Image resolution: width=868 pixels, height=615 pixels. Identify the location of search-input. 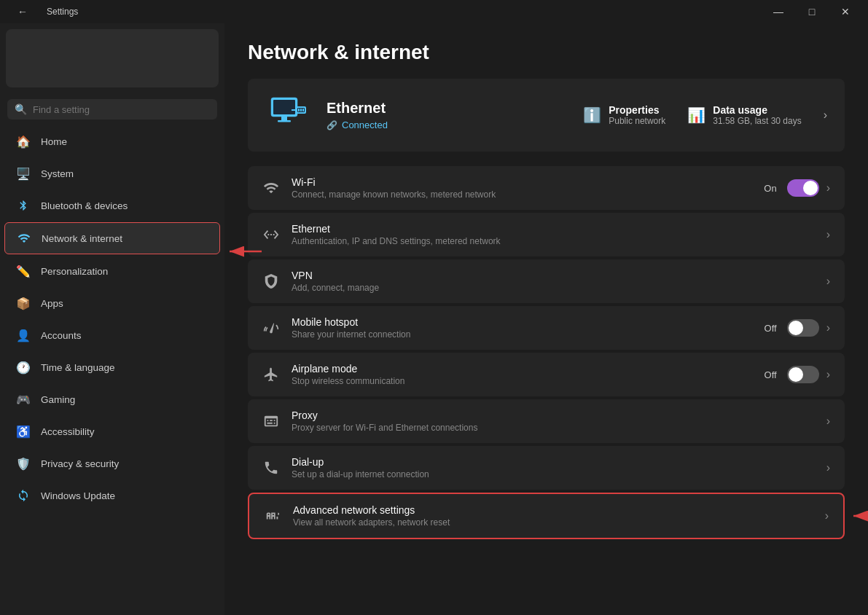
(121, 109).